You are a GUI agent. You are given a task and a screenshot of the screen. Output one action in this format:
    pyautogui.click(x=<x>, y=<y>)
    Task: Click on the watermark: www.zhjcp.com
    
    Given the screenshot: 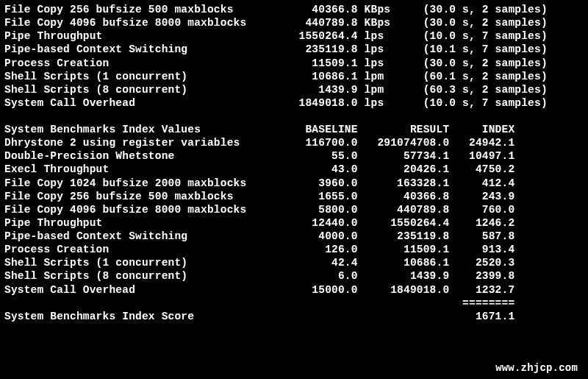 What is the action you would take?
    pyautogui.click(x=537, y=369)
    